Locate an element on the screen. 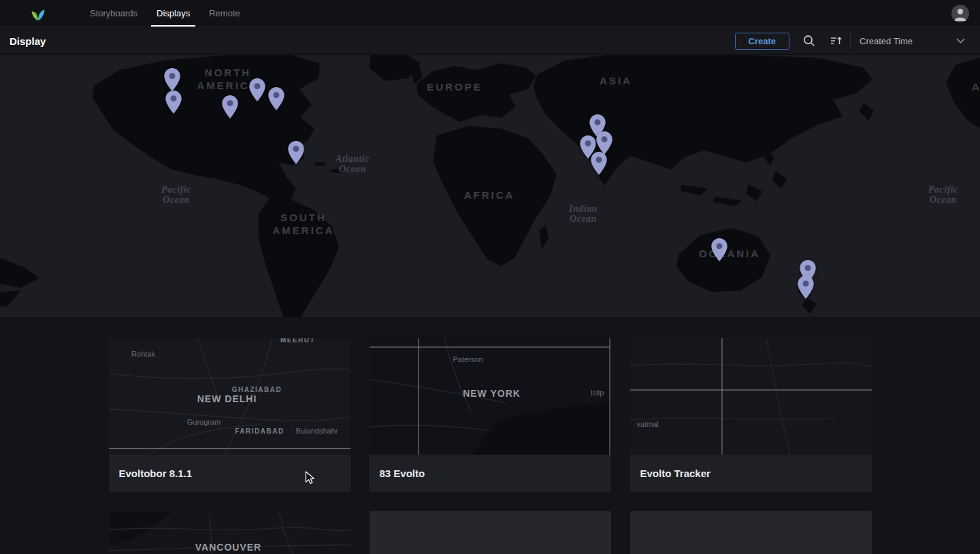  display-card-83-evolto: Paterson NEW YORK Islip 83 Evolto is located at coordinates (490, 415).